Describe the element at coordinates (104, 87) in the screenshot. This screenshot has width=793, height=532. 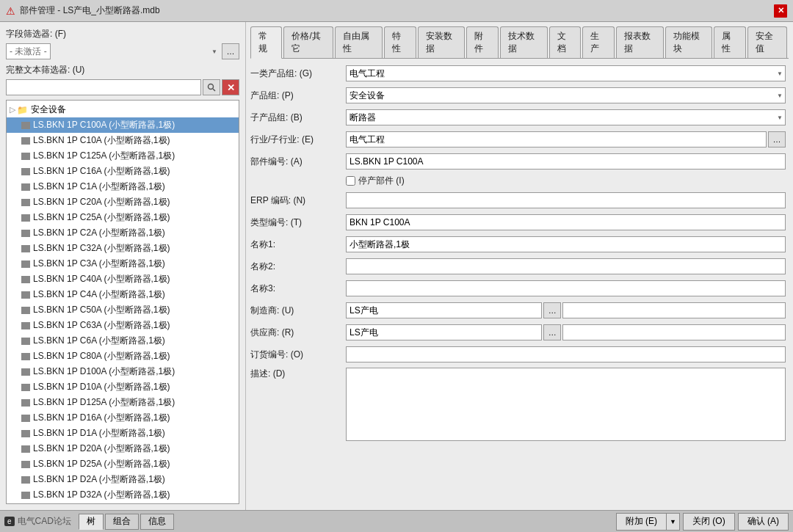
I see `text-filter-input` at that location.